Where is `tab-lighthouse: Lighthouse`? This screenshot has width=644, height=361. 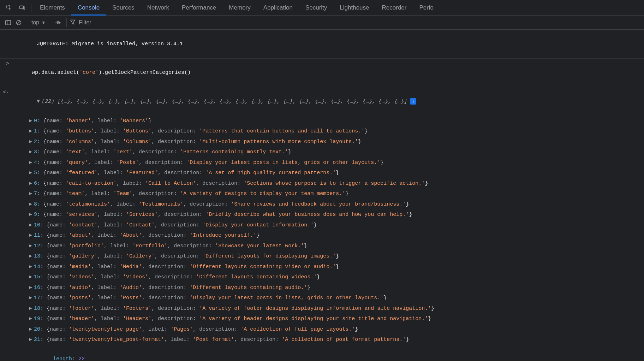 tab-lighthouse: Lighthouse is located at coordinates (354, 8).